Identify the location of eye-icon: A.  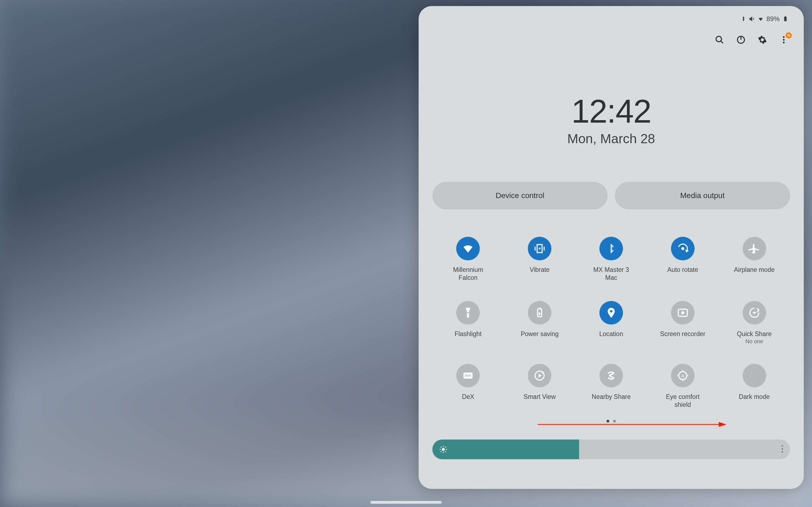
(683, 376).